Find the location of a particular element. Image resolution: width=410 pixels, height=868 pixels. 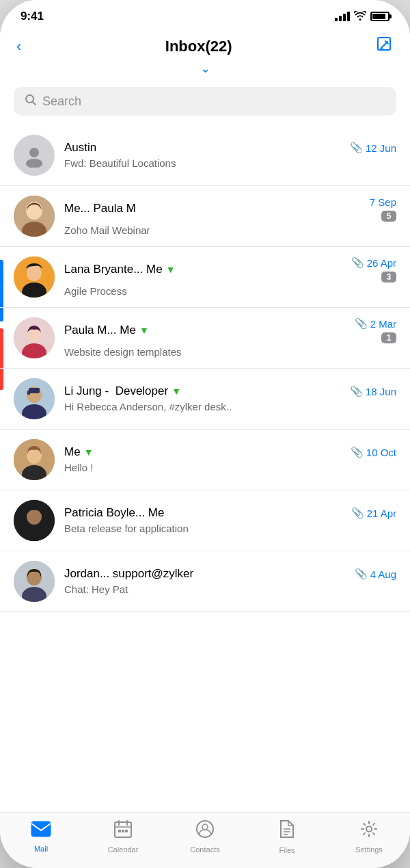

list-item: Lana Bryante... Me ▼ 📎 26 Apr 3 Agile Pr… is located at coordinates (205, 278).